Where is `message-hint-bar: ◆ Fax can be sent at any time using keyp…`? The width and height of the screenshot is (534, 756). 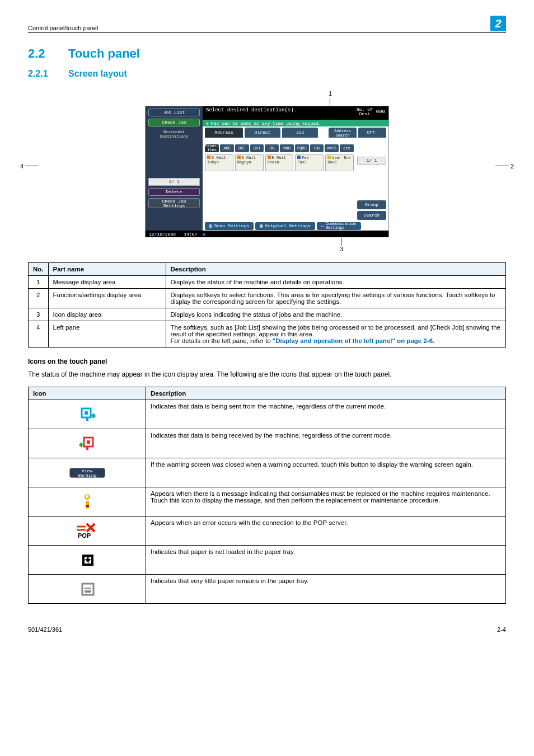
message-hint-bar: ◆ Fax can be sent at any time using keyp… is located at coordinates (296, 123).